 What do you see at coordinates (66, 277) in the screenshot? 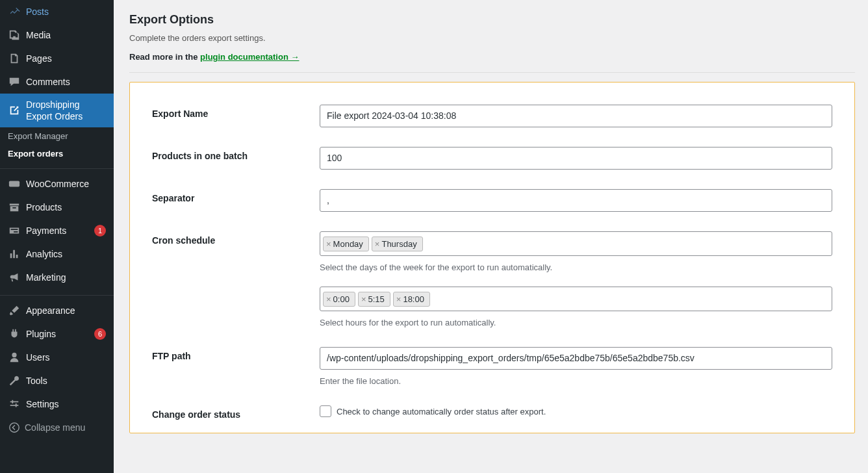
I see `sidebar-item-label: Marketing` at bounding box center [66, 277].